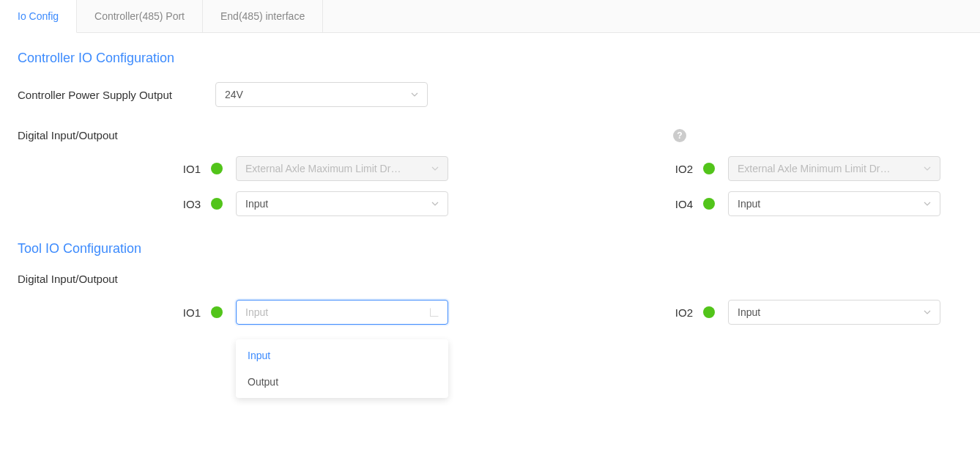 The width and height of the screenshot is (980, 472). Describe the element at coordinates (490, 249) in the screenshot. I see `tool-section-title: Tool IO Configuration` at that location.